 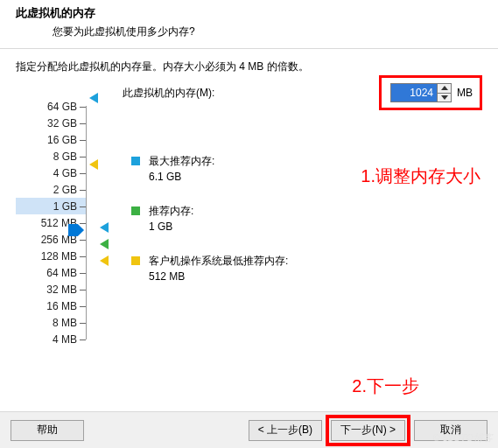 I want to click on memory-input, so click(x=414, y=93).